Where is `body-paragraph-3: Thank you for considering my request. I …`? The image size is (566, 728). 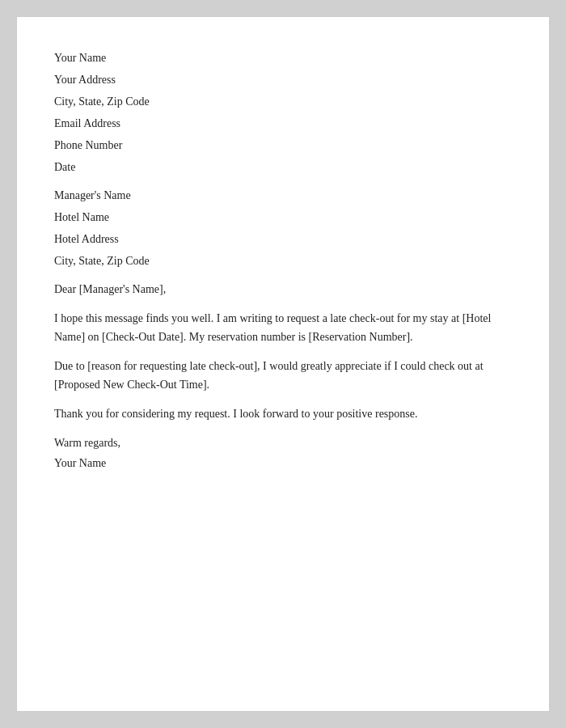 body-paragraph-3: Thank you for considering my request. I … is located at coordinates (283, 414).